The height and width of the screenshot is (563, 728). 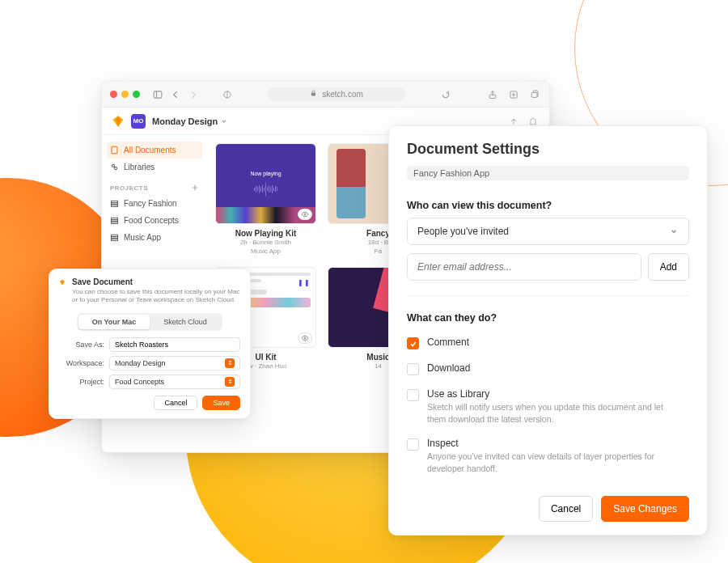 I want to click on now-playing-label: Now playing, so click(x=265, y=173).